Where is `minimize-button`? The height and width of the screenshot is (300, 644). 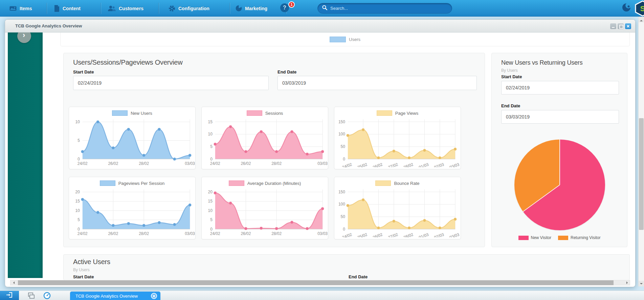 minimize-button is located at coordinates (613, 26).